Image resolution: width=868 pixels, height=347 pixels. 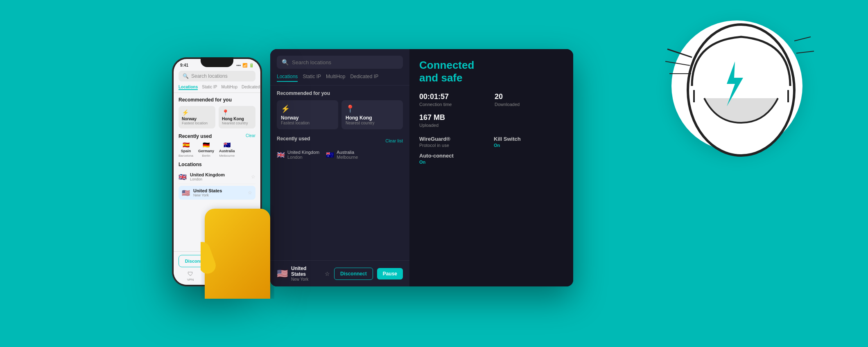 I want to click on helmet-svg, so click(x=741, y=94).